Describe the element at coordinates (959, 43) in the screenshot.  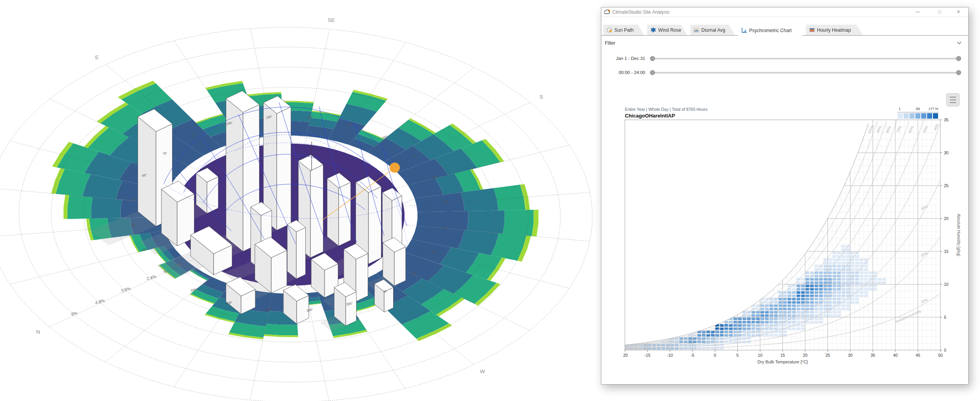
I see `chevron-down-icon` at that location.